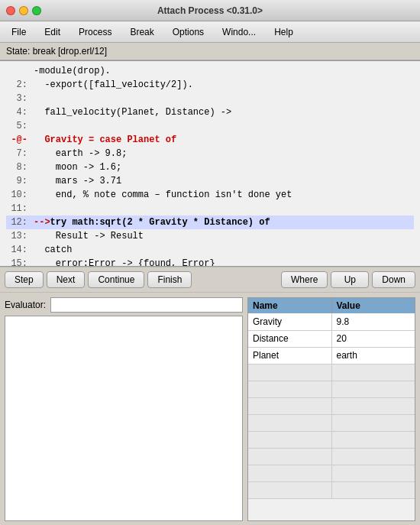 The width and height of the screenshot is (420, 525). I want to click on menu-options: Options, so click(188, 32).